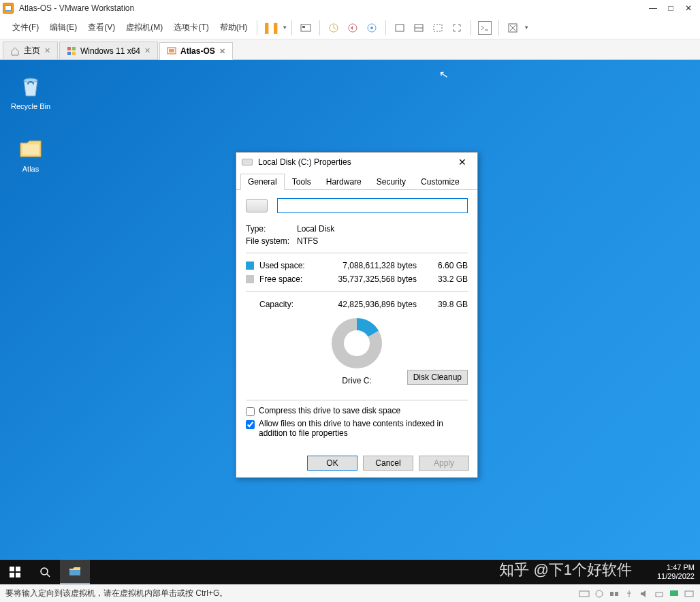  Describe the element at coordinates (350, 593) in the screenshot. I see `vmware-statusbar: 要将输入定向到该虚拟机，请在虚拟机内部单击或按 Ctrl+G。` at that location.